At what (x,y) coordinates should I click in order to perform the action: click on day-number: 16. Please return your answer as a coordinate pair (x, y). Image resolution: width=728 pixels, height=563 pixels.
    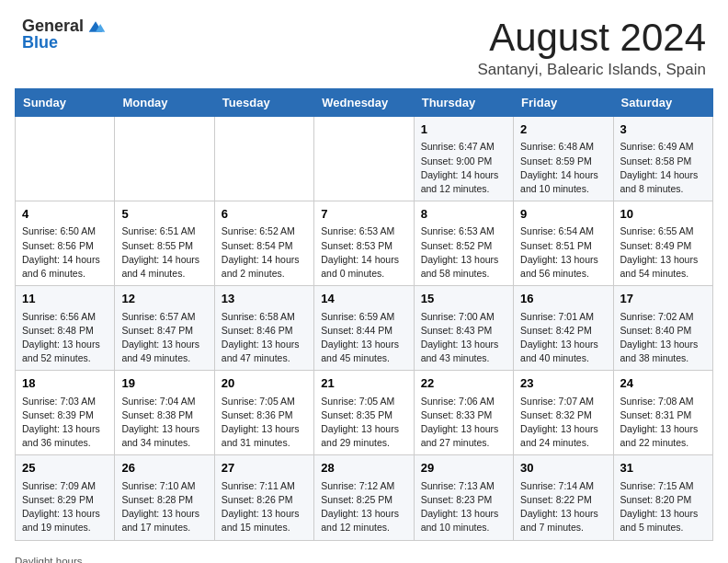
    Looking at the image, I should click on (563, 299).